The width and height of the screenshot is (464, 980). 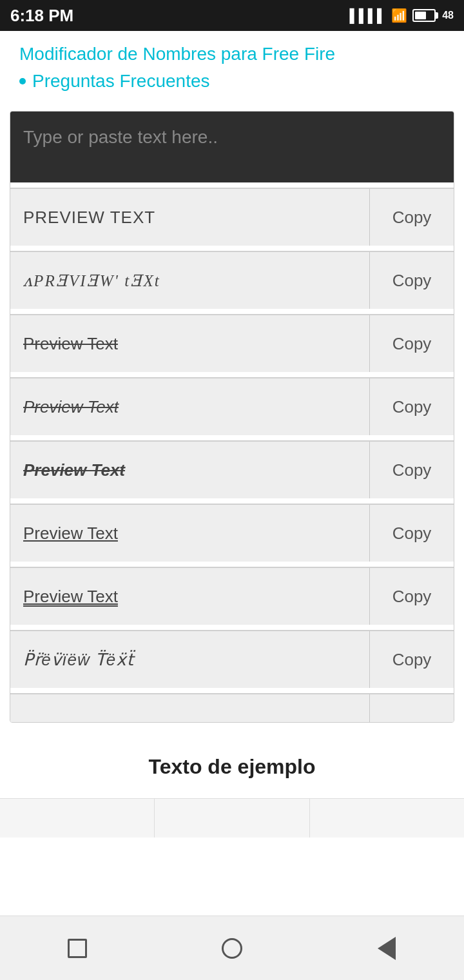 I want to click on style-preview-strike3: Preview Text, so click(x=190, y=470).